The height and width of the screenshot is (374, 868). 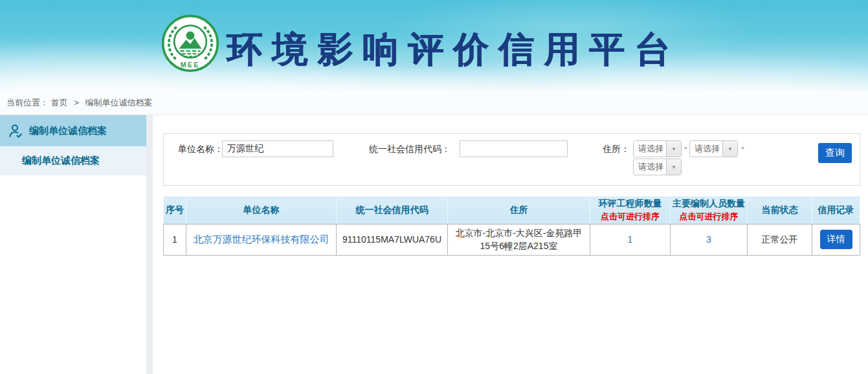 I want to click on header-staff-count-sortable: 主要编制人员数量 点击可进行排序, so click(x=709, y=211).